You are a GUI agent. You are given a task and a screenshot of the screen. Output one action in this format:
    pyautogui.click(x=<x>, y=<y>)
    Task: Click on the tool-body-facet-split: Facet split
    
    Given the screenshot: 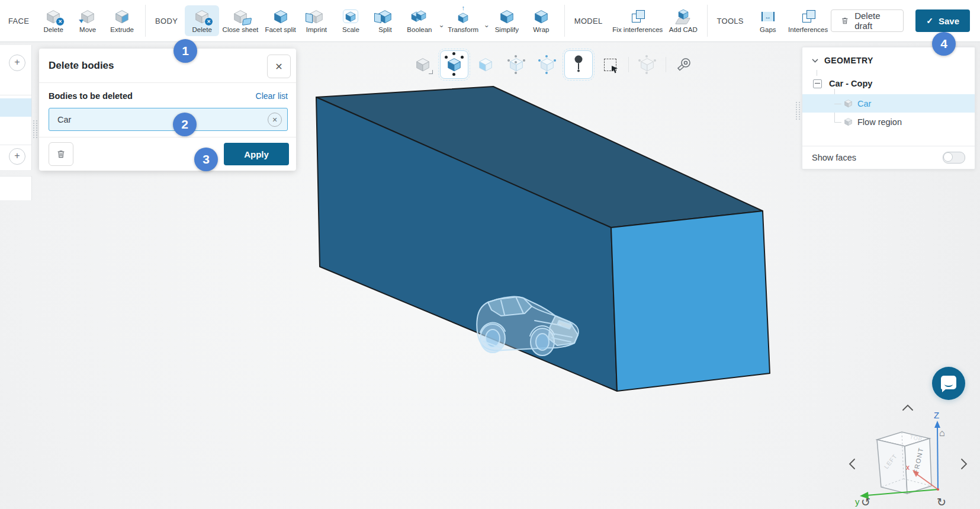 What is the action you would take?
    pyautogui.click(x=281, y=21)
    